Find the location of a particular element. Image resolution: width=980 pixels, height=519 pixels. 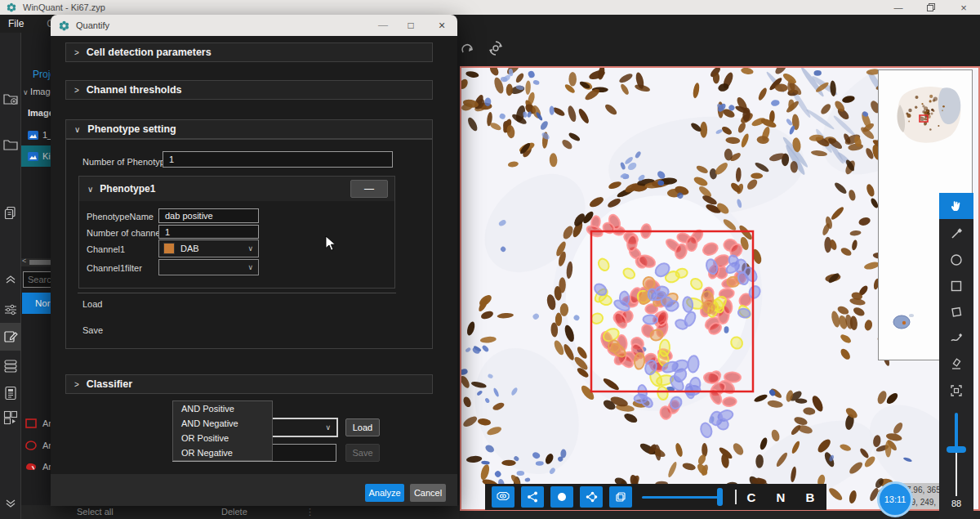

restore-icon is located at coordinates (931, 7).